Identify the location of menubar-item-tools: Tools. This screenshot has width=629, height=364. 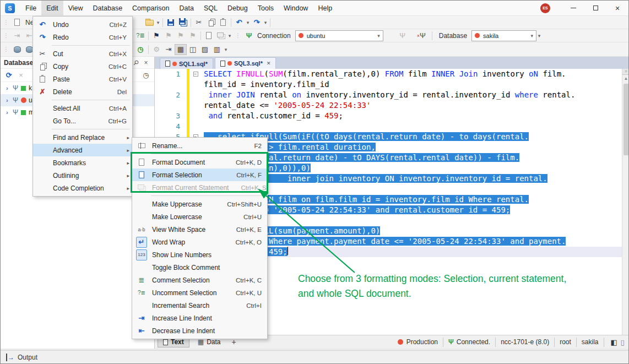
(265, 8).